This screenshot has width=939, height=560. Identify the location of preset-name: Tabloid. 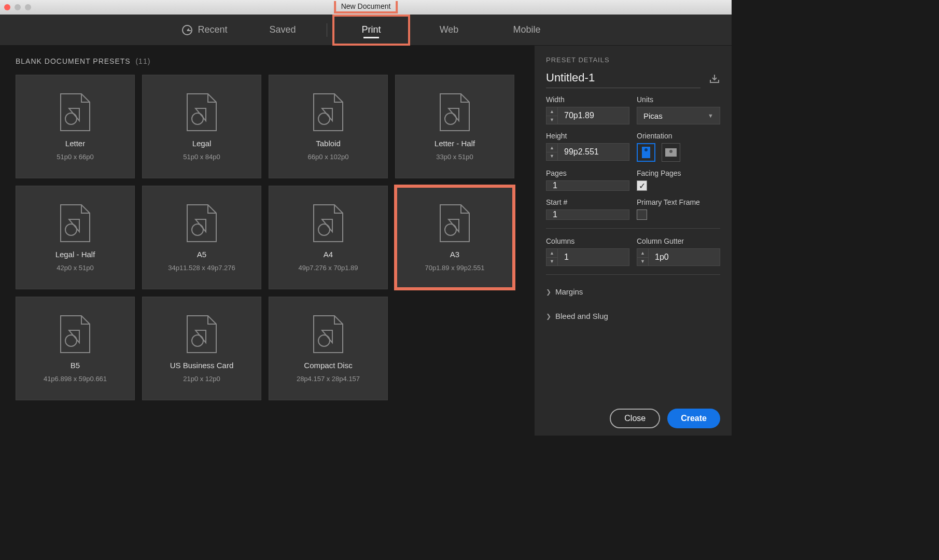
(328, 143).